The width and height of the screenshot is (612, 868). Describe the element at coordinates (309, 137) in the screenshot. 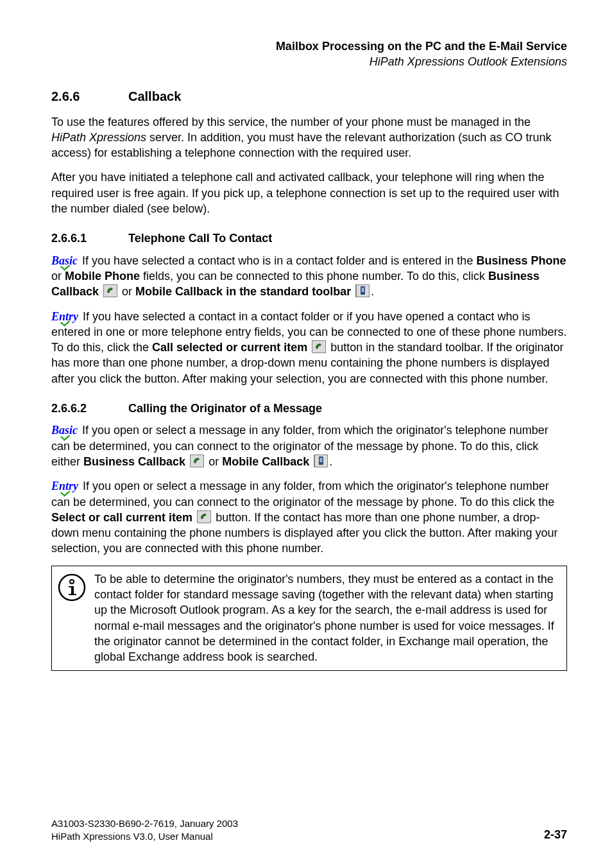

I see `intro-para-1: To use the features offered by this serv…` at that location.